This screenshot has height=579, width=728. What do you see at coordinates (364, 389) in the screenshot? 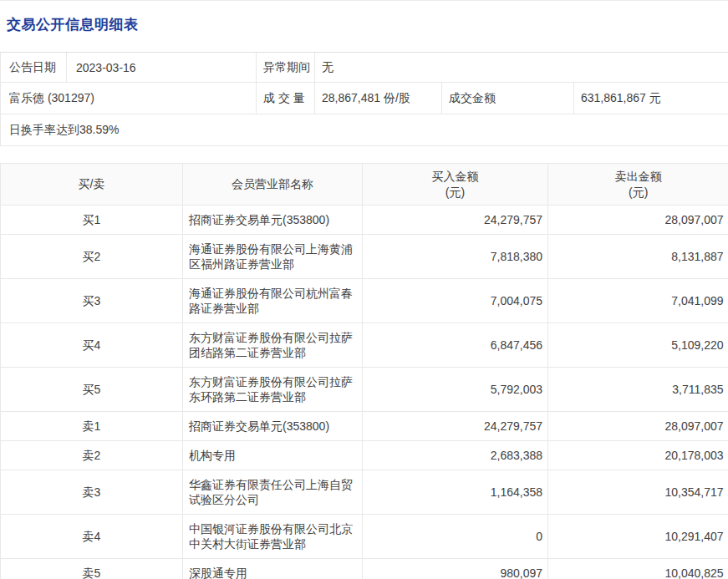
I see `table-row: 买5 东方财富证券股份有限公司拉萨东环路第二证券营业部 5,792,003 3,…` at bounding box center [364, 389].